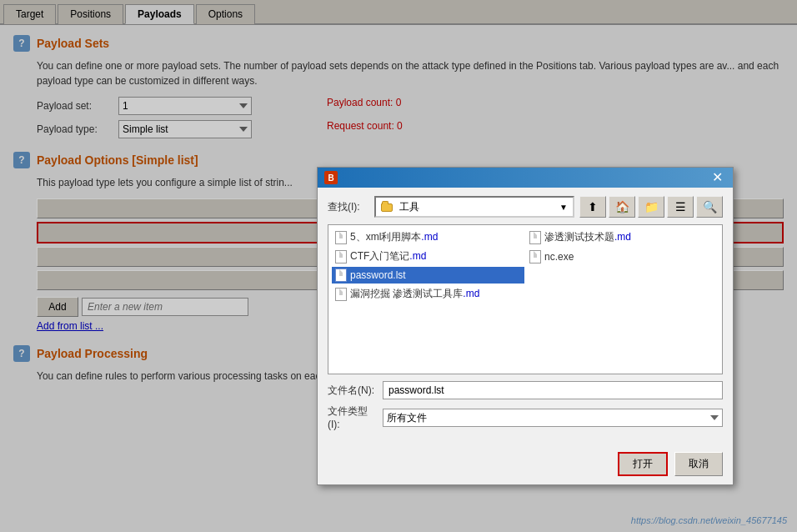  I want to click on file-icon-ctf, so click(341, 257).